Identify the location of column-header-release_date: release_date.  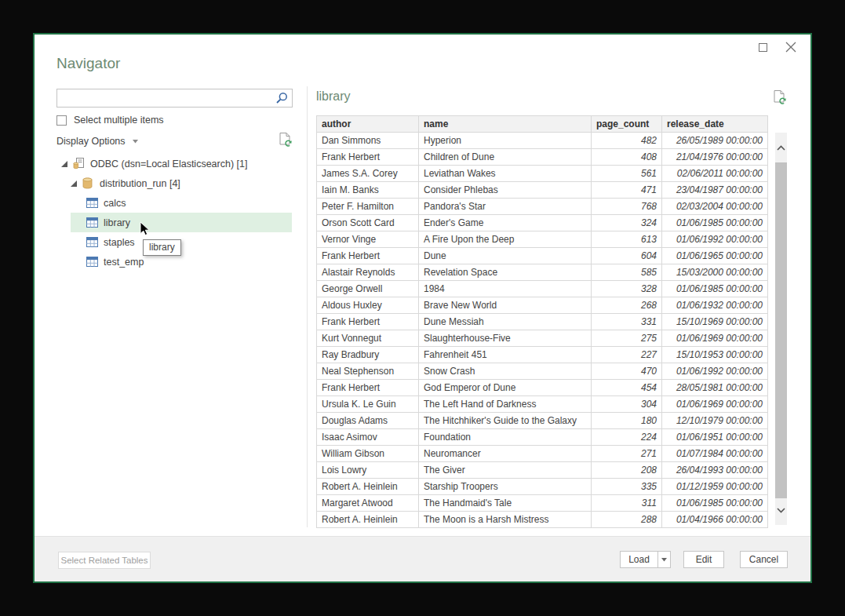
(716, 124).